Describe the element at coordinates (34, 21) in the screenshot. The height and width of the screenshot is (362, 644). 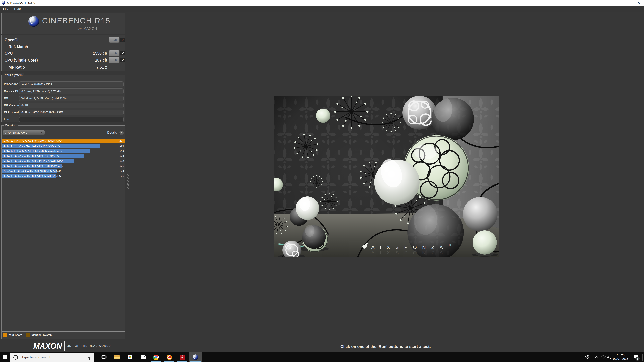
I see `cinema4d-logo-icon` at that location.